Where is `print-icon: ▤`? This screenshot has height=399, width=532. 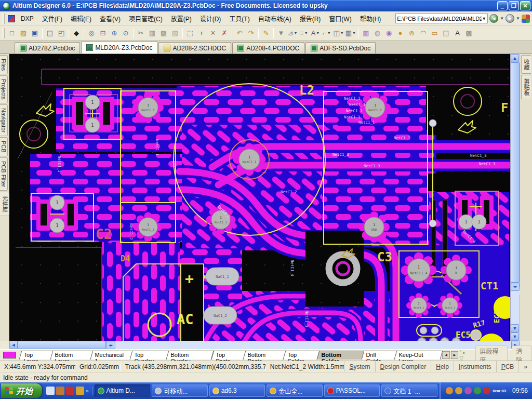
print-icon: ▤ is located at coordinates (50, 33).